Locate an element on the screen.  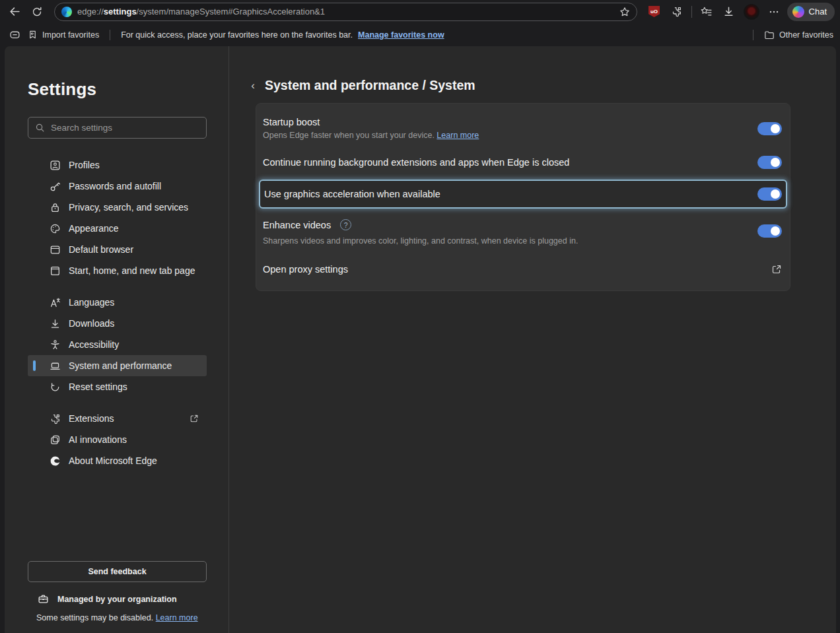
settings-title: Settings is located at coordinates (128, 90).